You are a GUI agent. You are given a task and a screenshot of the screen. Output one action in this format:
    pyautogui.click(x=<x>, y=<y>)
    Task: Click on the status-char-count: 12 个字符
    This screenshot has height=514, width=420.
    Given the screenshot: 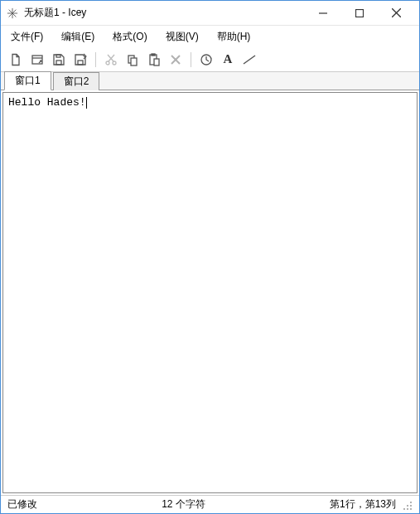 What is the action you would take?
    pyautogui.click(x=184, y=504)
    